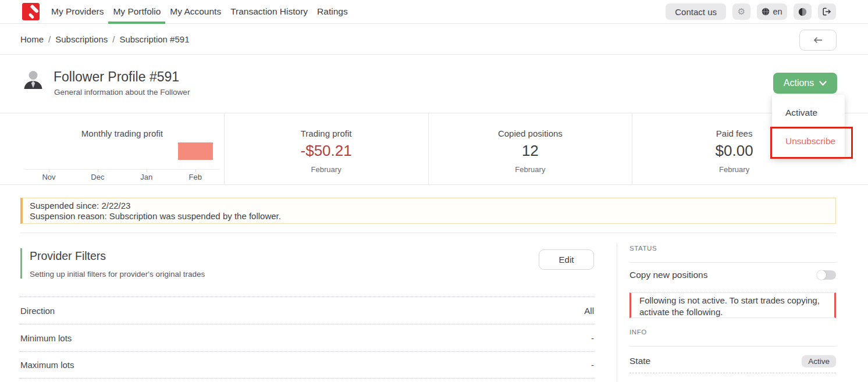 Image resolution: width=868 pixels, height=382 pixels. Describe the element at coordinates (823, 84) in the screenshot. I see `chevron-down-icon` at that location.